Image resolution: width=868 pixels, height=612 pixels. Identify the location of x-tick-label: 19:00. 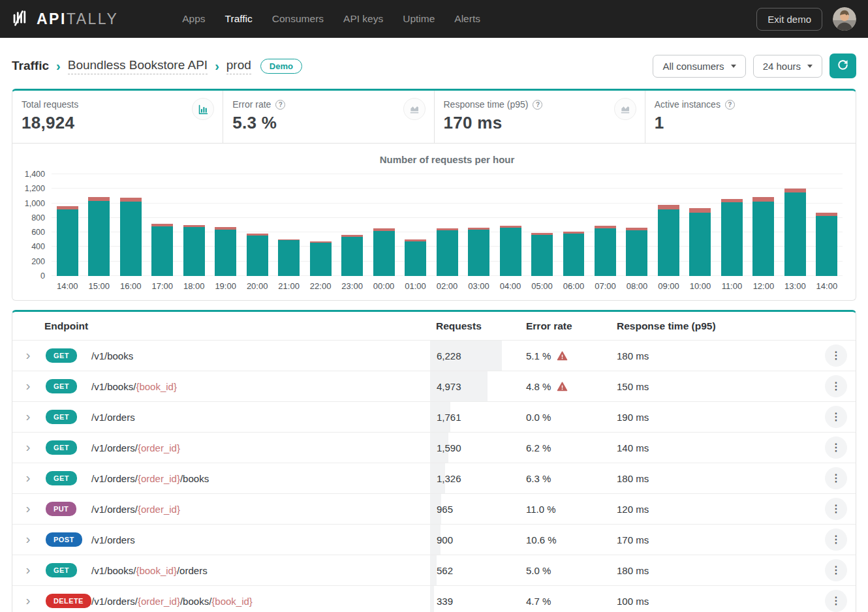
(225, 286).